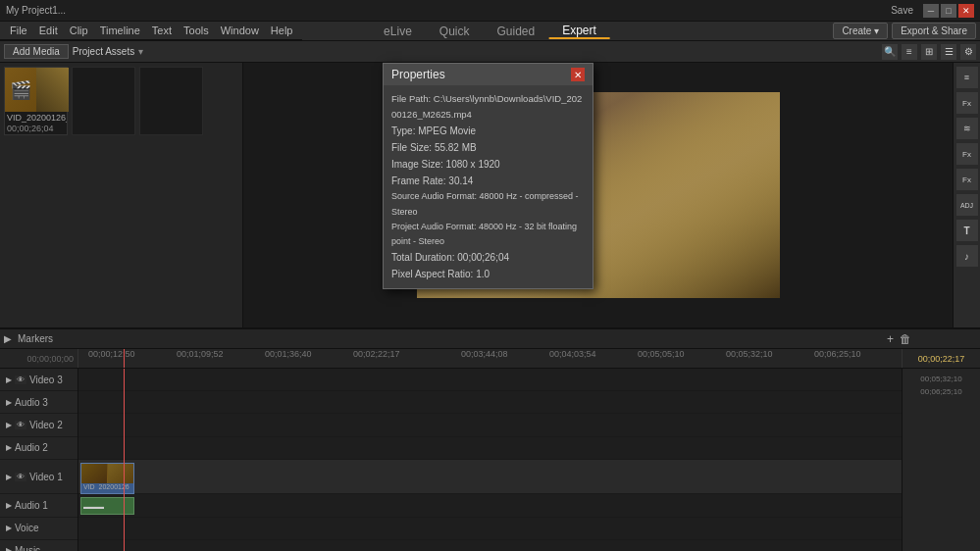 The image size is (980, 551). What do you see at coordinates (949, 52) in the screenshot?
I see `list-view-icon: ☰` at bounding box center [949, 52].